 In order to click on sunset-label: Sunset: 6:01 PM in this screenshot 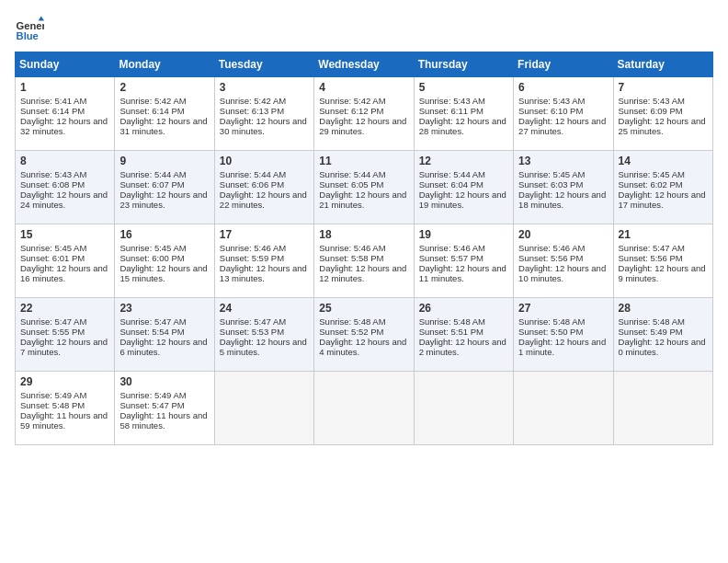, I will do `click(52, 258)`.